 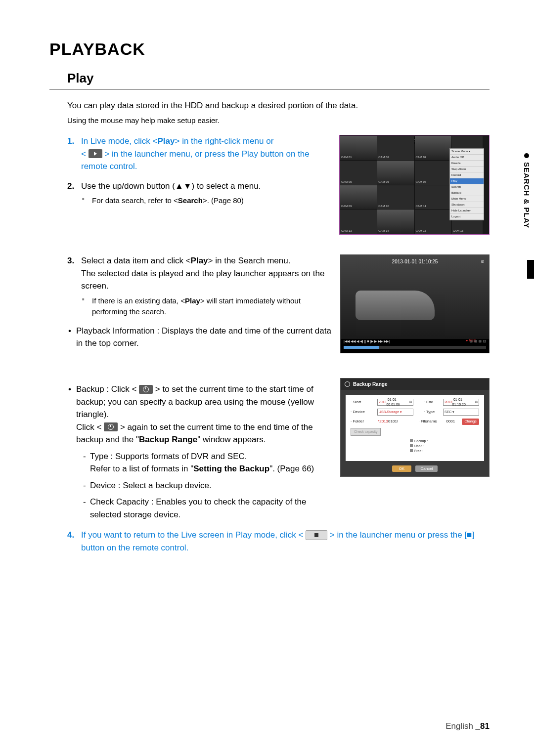 I want to click on intro-line-1: You can play data stored in the HDD and …, so click(x=278, y=106).